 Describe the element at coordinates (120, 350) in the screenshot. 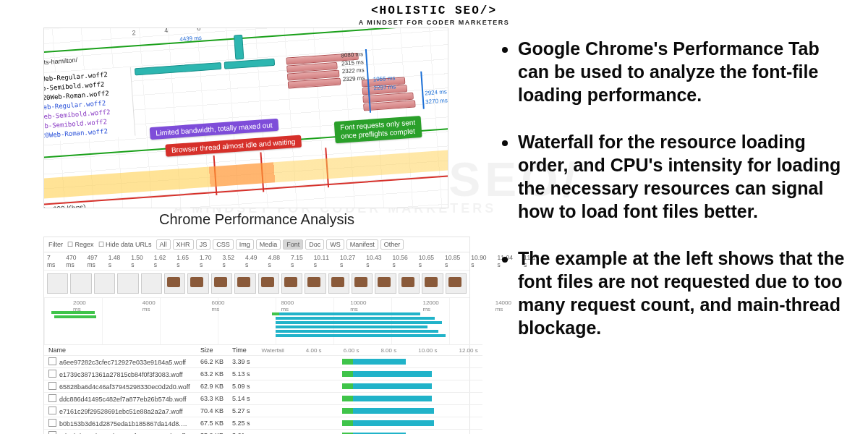

I see `net-col-header: Name` at that location.